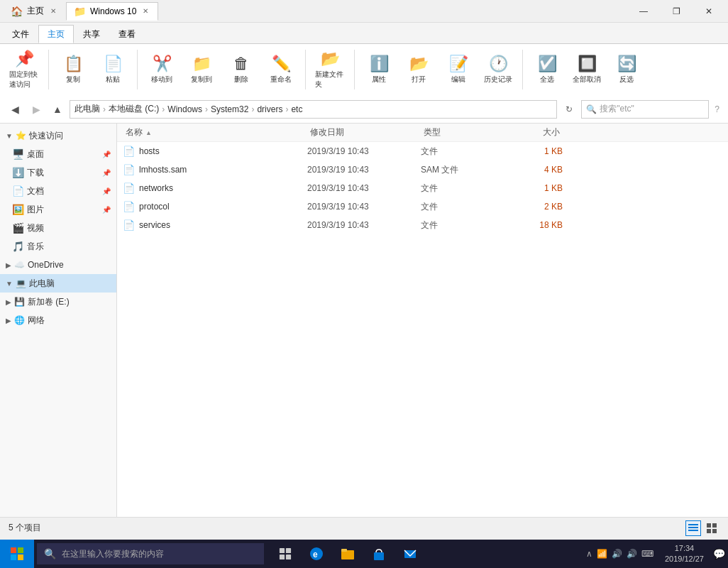 This screenshot has height=568, width=728. Describe the element at coordinates (547, 70) in the screenshot. I see `ribbon-btn-selectall: ☑️ 全选` at that location.